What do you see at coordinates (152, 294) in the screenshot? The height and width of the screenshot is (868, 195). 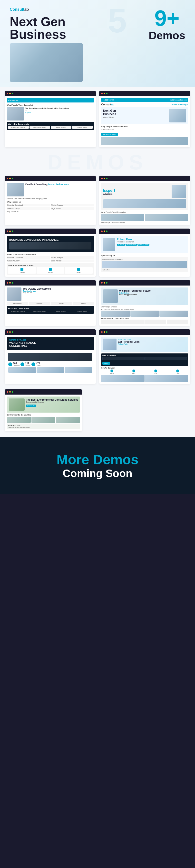 I see `book-appointment: Book an appointment` at bounding box center [152, 294].